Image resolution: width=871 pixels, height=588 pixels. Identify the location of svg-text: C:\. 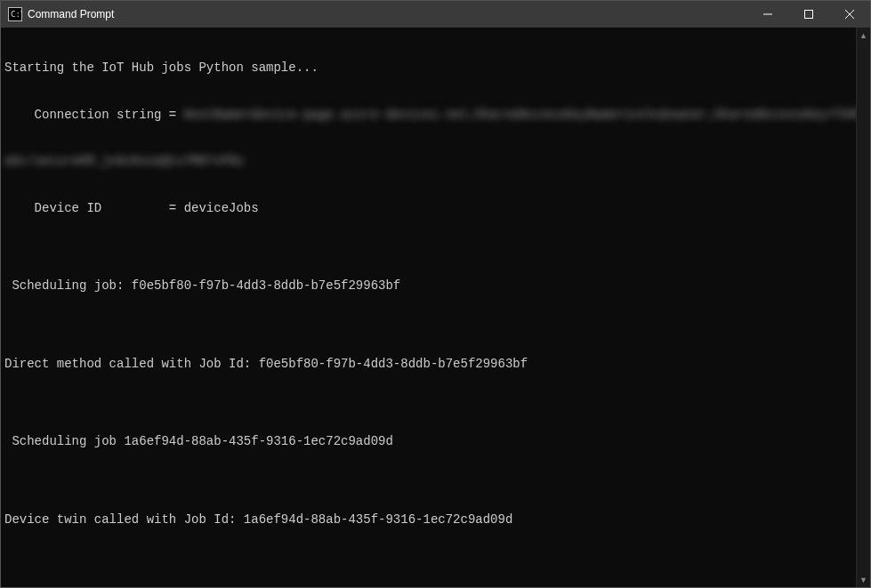
(16, 14).